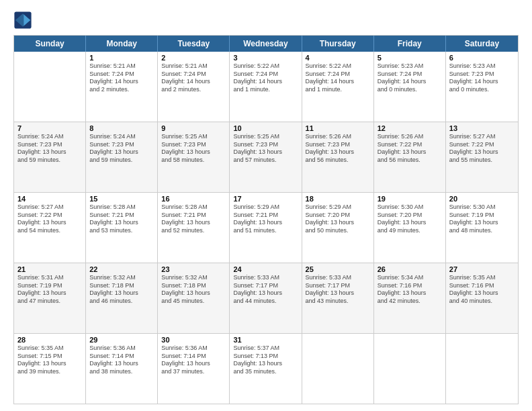 The image size is (532, 411). I want to click on calendar-cell-1-6: 13Sunrise: 5:27 AM Sunset: 7:22 PM Dayli…, so click(482, 157).